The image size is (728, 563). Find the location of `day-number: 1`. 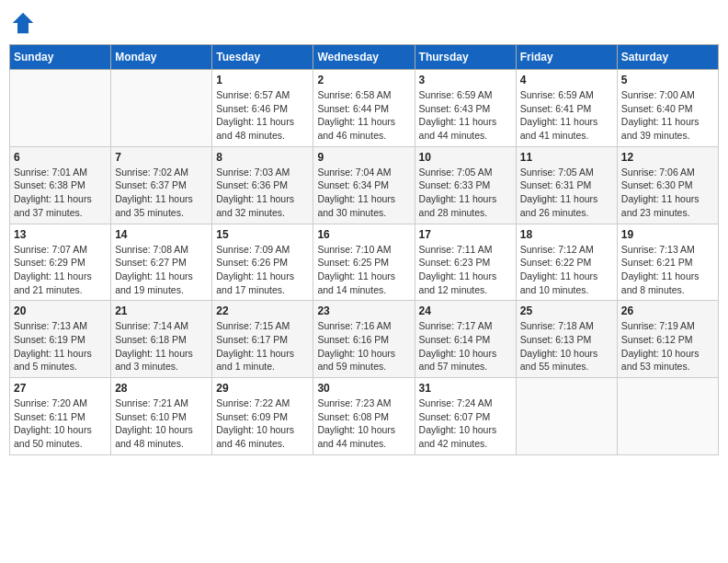

day-number: 1 is located at coordinates (263, 80).